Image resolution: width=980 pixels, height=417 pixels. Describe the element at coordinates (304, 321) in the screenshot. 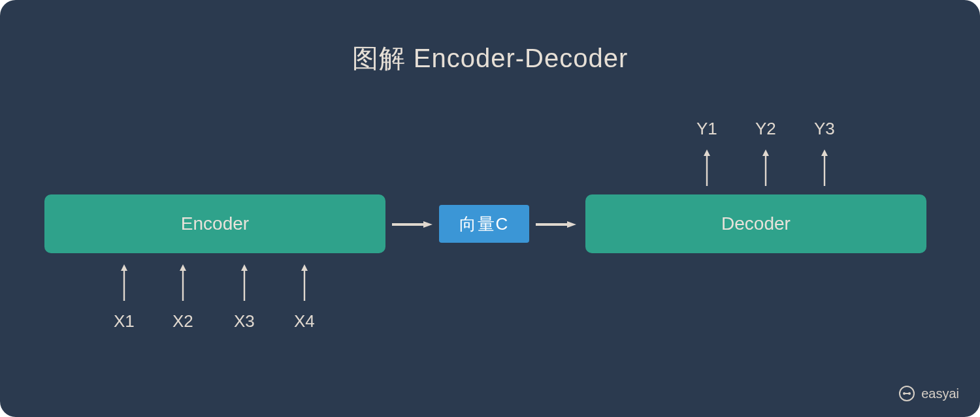

I see `input-label-x4: X4` at that location.